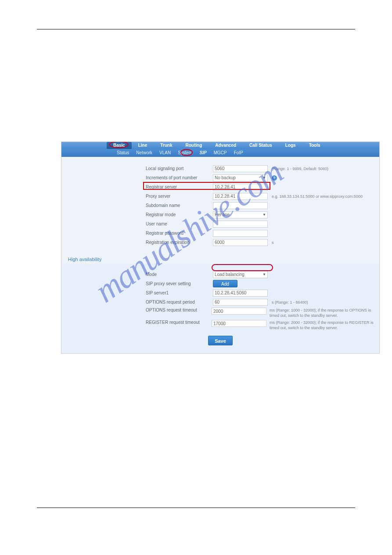 The height and width of the screenshot is (555, 392). Describe the element at coordinates (179, 224) in the screenshot. I see `label-username: User name` at that location.